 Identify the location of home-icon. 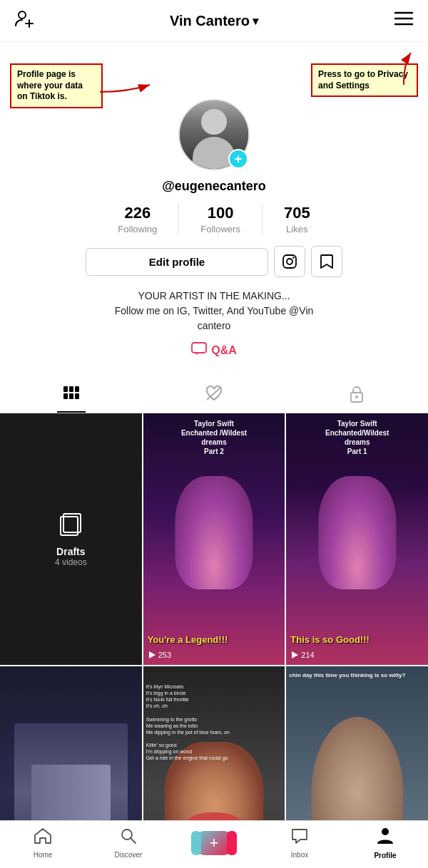
(43, 838).